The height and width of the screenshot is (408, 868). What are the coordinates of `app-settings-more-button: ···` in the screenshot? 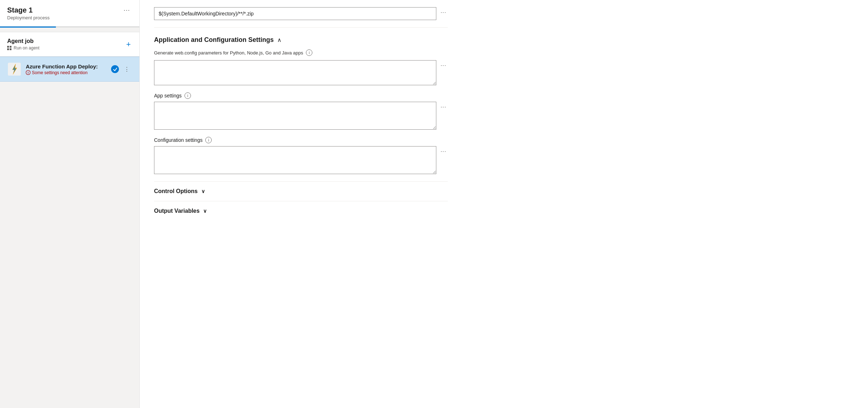 It's located at (443, 107).